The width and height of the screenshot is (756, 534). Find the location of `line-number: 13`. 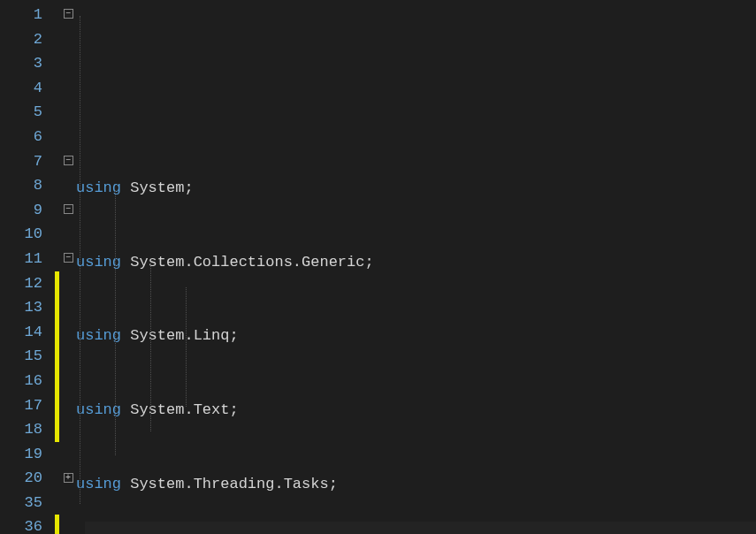

line-number: 13 is located at coordinates (21, 308).